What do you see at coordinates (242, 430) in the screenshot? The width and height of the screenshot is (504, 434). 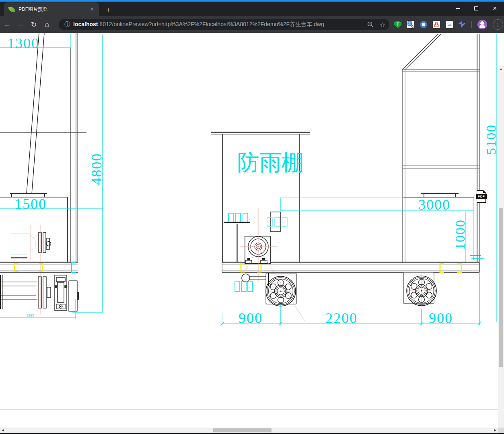 I see `horizontal-scroll-thumb` at bounding box center [242, 430].